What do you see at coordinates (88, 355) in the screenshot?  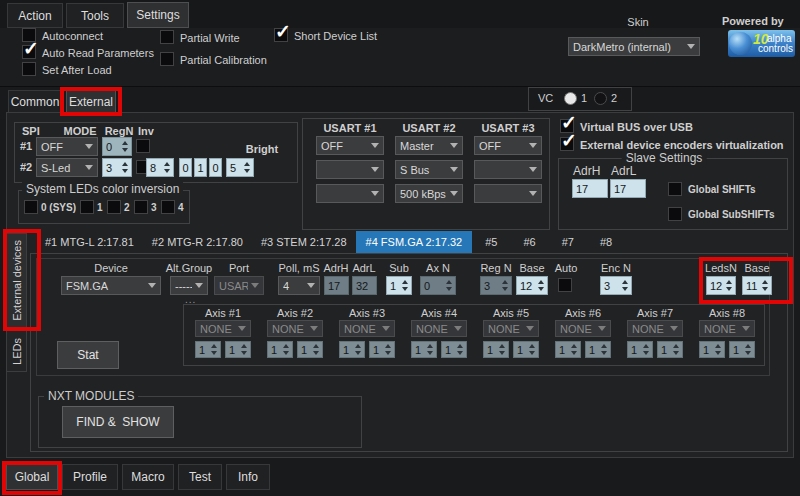 I see `stat-button: Stat` at bounding box center [88, 355].